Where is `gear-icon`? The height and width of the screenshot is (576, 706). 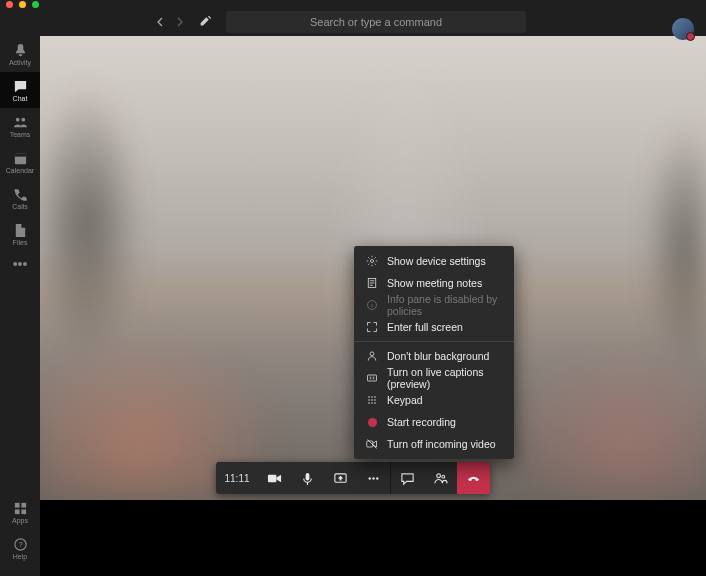
gear-icon is located at coordinates (372, 261).